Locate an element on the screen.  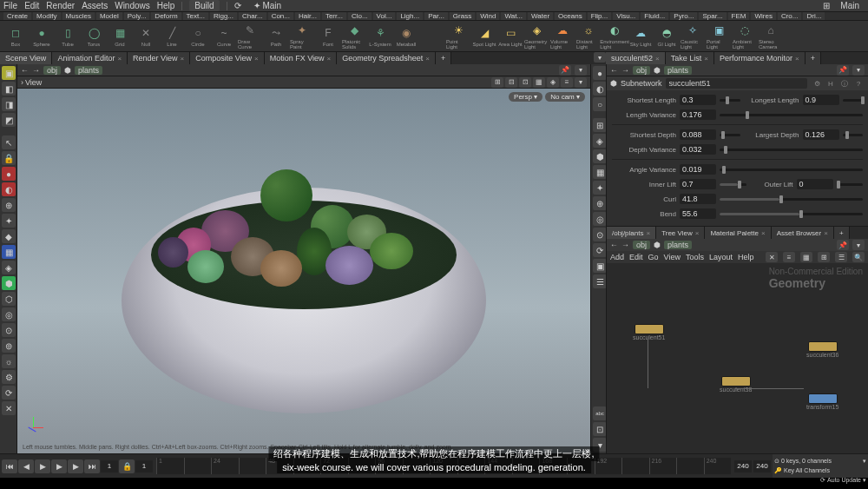
shelf-tool is located at coordinates (432, 36).